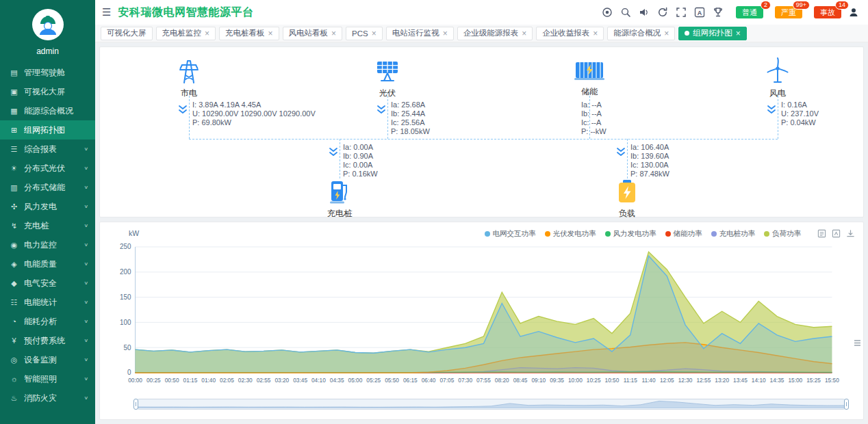 Image resolution: width=868 pixels, height=424 pixels. Describe the element at coordinates (48, 302) in the screenshot. I see `sidebar-item-energy-statistics: ☷电能统计∨` at that location.